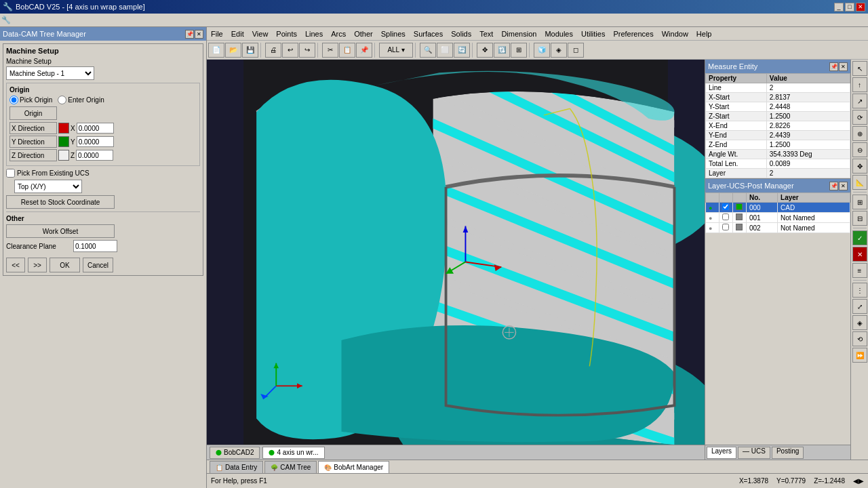 This screenshot has height=488, width=868. What do you see at coordinates (33, 142) in the screenshot?
I see `y-direction-button: Y Direction` at bounding box center [33, 142].